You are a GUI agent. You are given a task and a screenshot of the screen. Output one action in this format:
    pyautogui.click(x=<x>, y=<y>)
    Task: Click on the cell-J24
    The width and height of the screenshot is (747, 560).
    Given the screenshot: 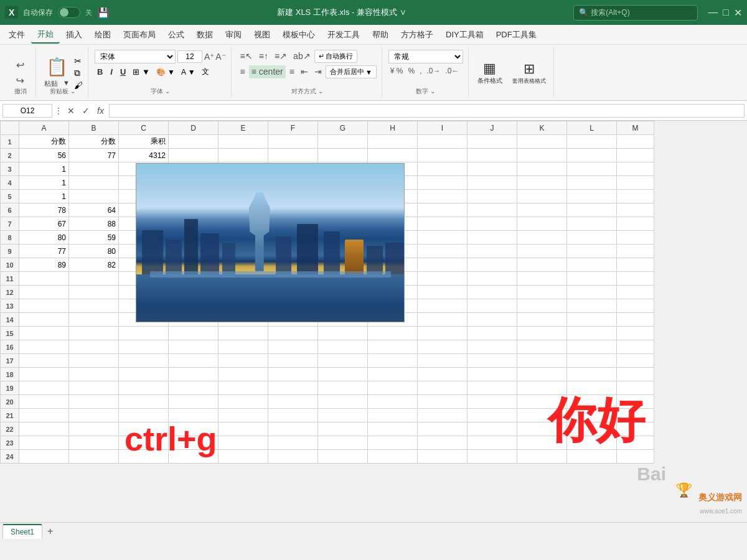 What is the action you would take?
    pyautogui.click(x=492, y=457)
    